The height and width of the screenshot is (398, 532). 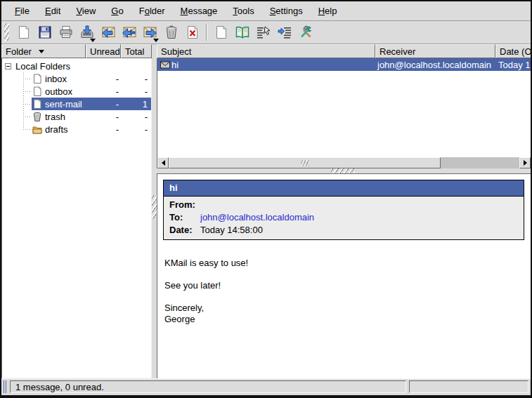 What do you see at coordinates (77, 79) in the screenshot?
I see `folder-row-inbox: inbox - -` at bounding box center [77, 79].